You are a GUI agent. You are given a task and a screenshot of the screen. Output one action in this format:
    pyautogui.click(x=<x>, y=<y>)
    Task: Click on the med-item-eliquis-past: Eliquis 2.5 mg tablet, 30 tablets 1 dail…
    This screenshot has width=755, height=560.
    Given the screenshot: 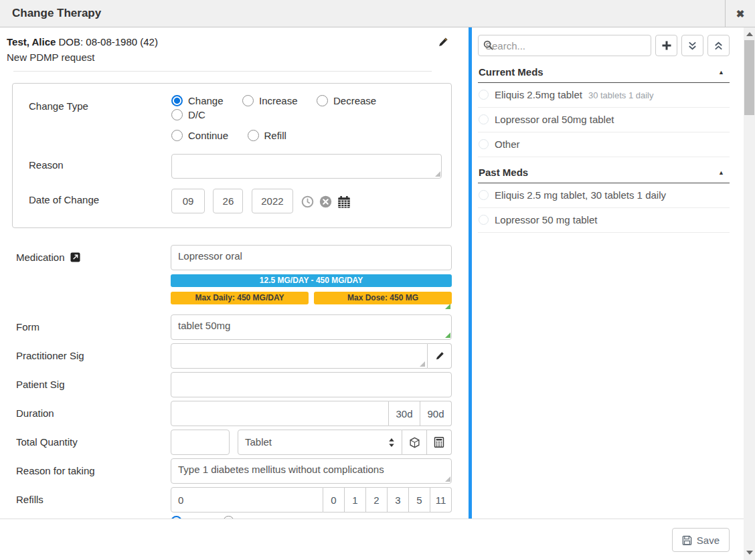 What is the action you would take?
    pyautogui.click(x=604, y=195)
    